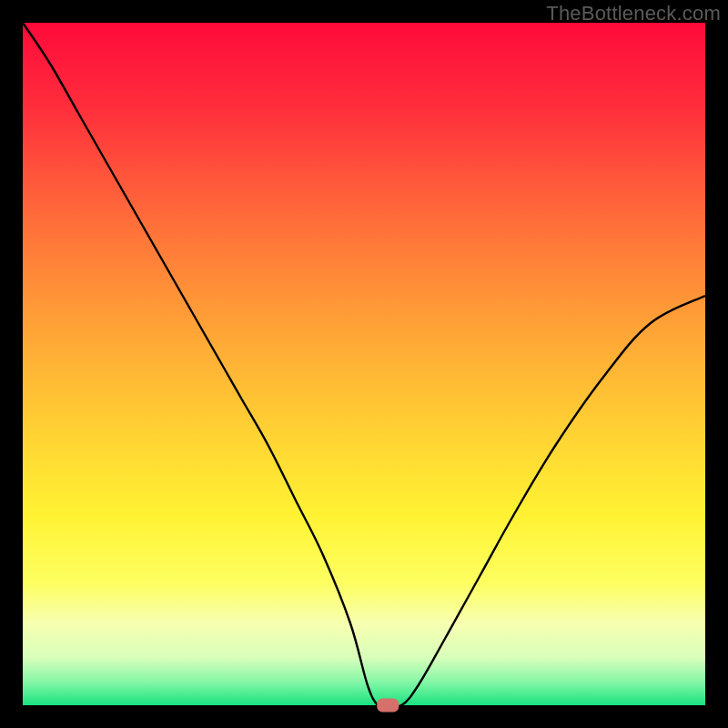 The height and width of the screenshot is (728, 728). I want to click on watermark-text: TheBottleneck.com, so click(633, 14).